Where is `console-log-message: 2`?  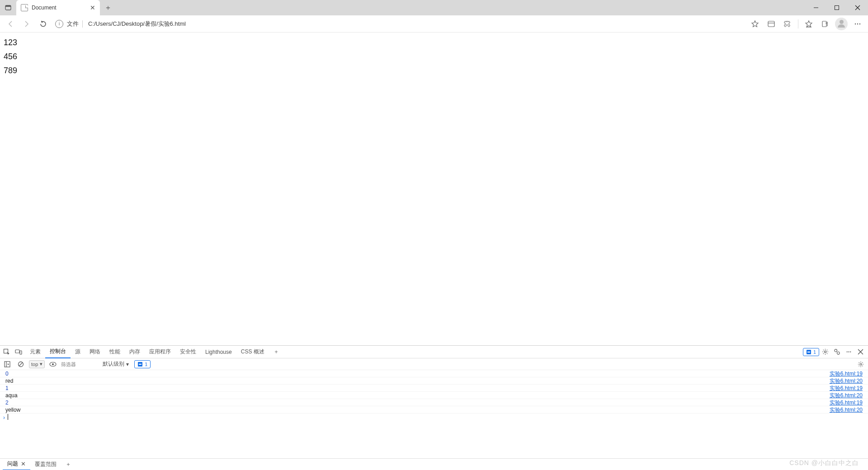 console-log-message: 2 is located at coordinates (418, 402).